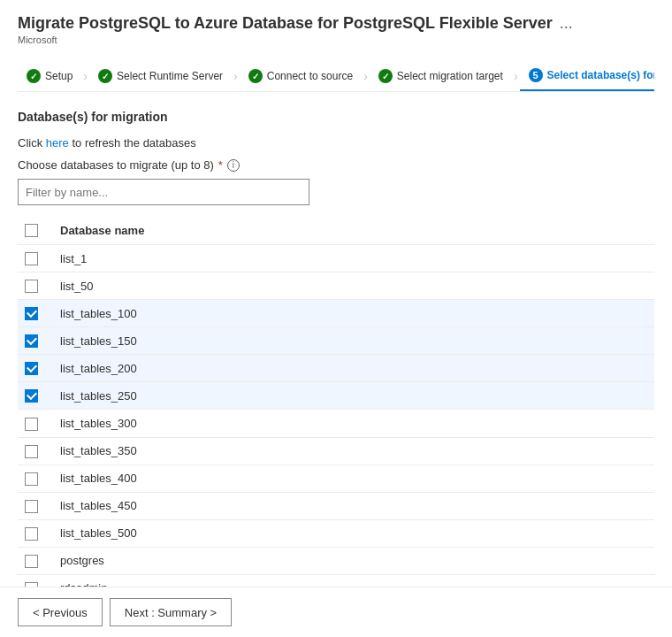 The height and width of the screenshot is (637, 672). I want to click on choose-label: Choose databases to migrate (up to 8) * …, so click(336, 165).